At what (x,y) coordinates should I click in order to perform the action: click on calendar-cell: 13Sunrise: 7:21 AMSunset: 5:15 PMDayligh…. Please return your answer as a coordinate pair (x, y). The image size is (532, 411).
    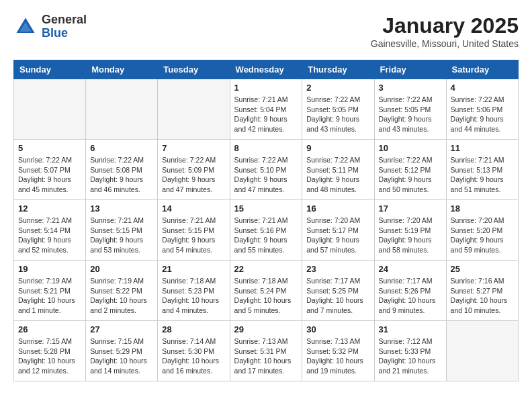
    Looking at the image, I should click on (122, 230).